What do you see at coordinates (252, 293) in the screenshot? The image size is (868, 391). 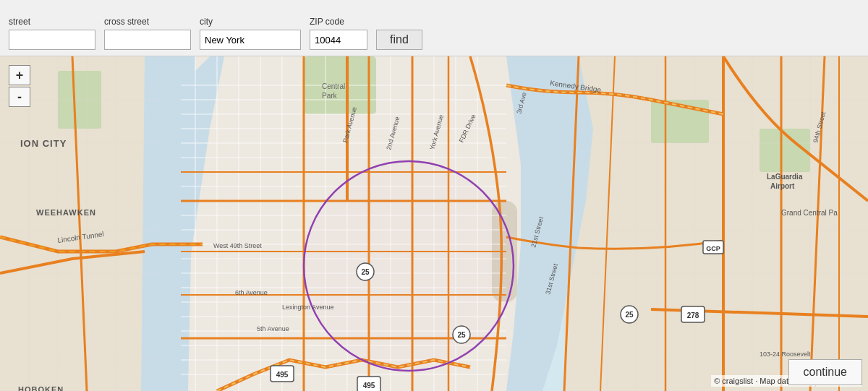 I see `svg-text: 6th Avenue` at bounding box center [252, 293].